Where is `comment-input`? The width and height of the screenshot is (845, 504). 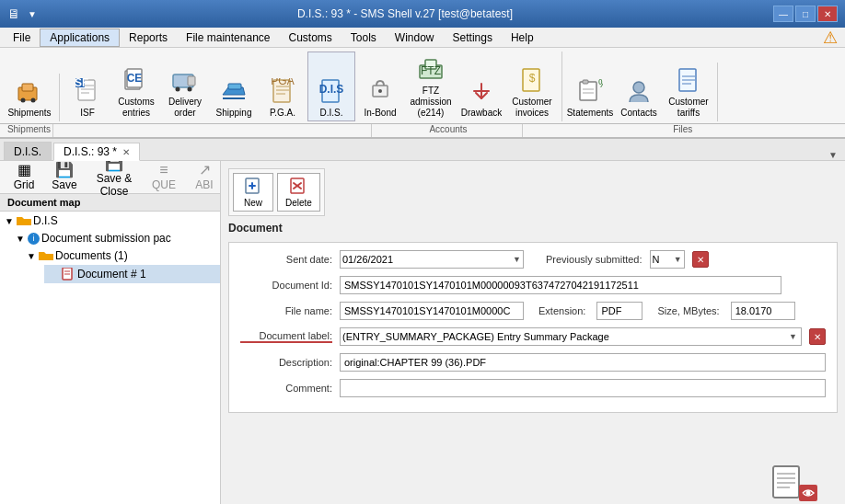
comment-input is located at coordinates (583, 388).